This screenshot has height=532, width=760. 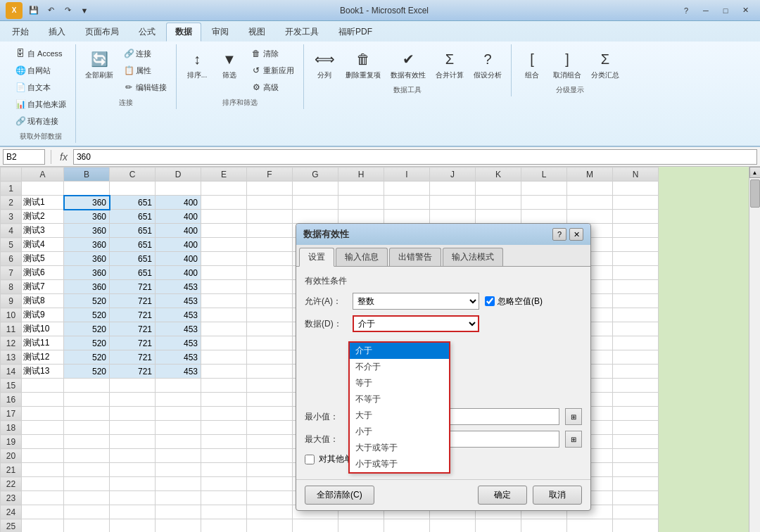 I want to click on remove-dup-button: 🗑 删除重复项, so click(x=363, y=64).